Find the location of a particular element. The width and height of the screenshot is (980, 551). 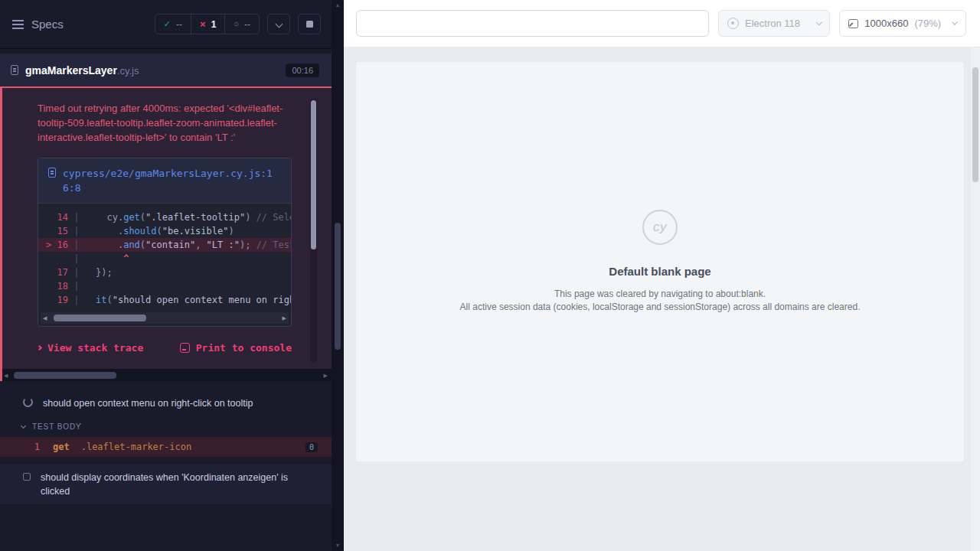

pending-icon: ○ is located at coordinates (236, 24).